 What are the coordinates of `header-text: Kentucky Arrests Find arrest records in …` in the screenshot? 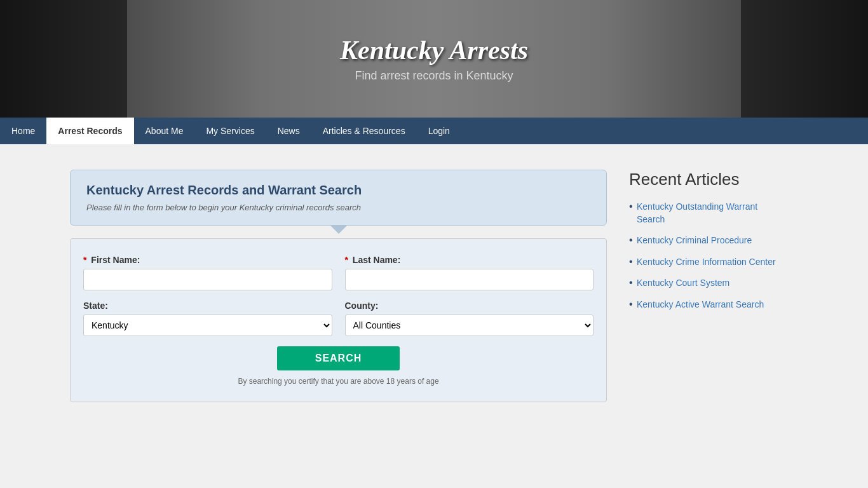 It's located at (434, 58).